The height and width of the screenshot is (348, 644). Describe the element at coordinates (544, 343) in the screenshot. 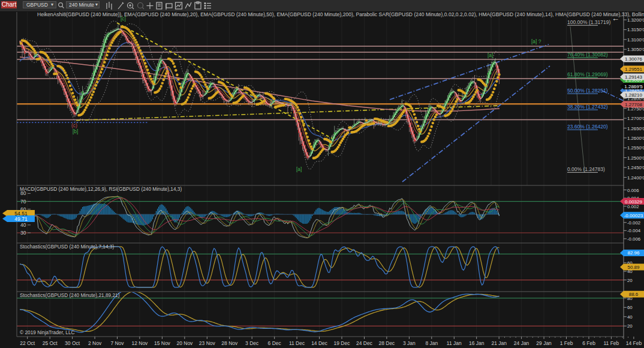

I see `svg-text: 29 Jan` at that location.